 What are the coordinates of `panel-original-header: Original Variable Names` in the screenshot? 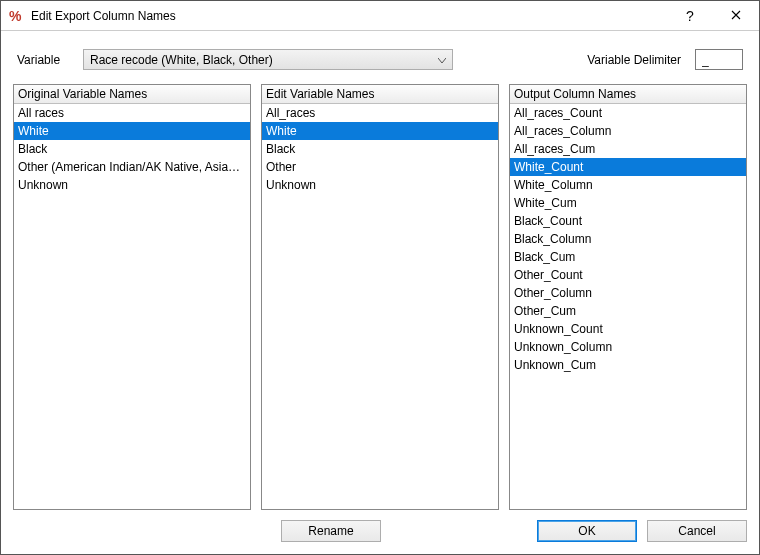 It's located at (132, 94).